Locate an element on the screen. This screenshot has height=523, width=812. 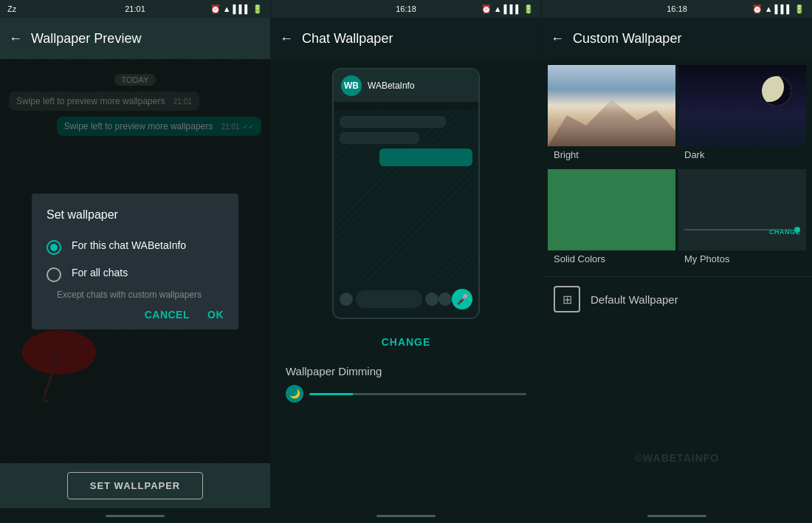
nav-pill-p1 is located at coordinates (135, 516).